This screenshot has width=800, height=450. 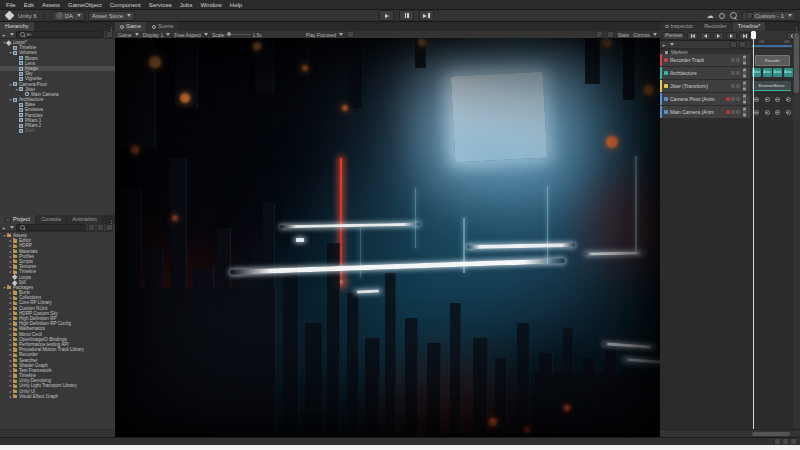 What do you see at coordinates (705, 60) in the screenshot?
I see `track-recorder-track: Recorder Track` at bounding box center [705, 60].